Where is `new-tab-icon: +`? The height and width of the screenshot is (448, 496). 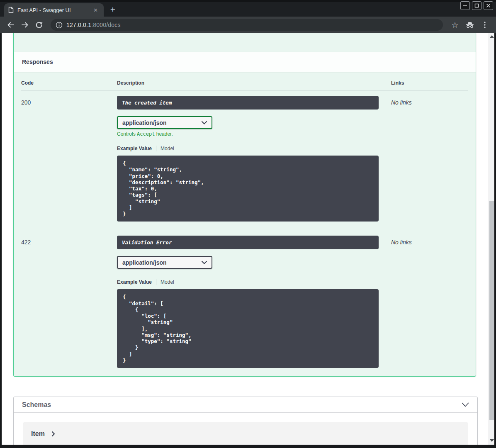 new-tab-icon: + is located at coordinates (113, 10).